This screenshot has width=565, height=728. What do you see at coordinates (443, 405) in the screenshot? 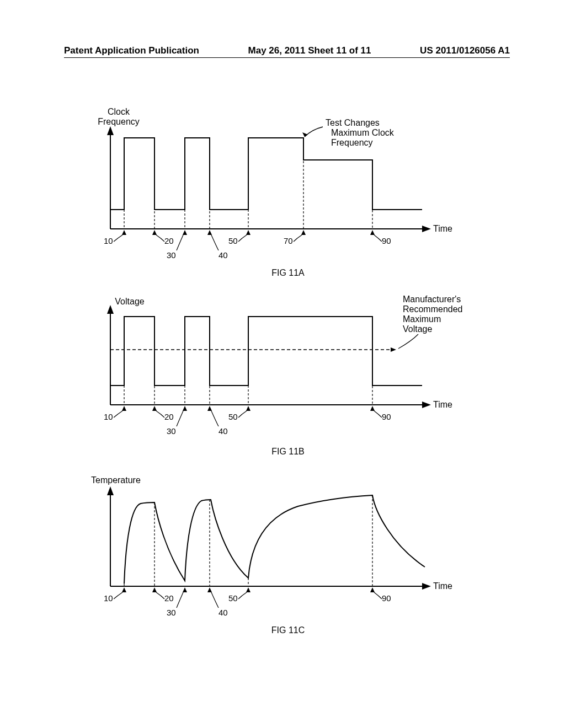
I see `xlabel-b: Time` at bounding box center [443, 405].